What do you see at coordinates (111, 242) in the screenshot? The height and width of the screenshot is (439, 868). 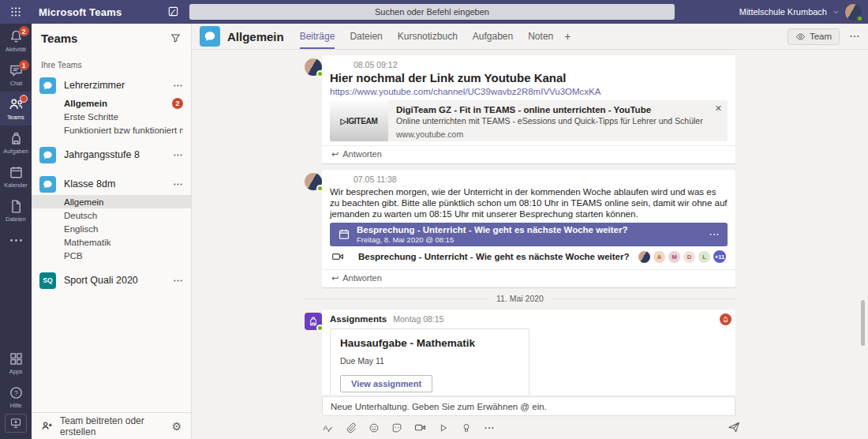 I see `channel-mathematik: Mathematik` at bounding box center [111, 242].